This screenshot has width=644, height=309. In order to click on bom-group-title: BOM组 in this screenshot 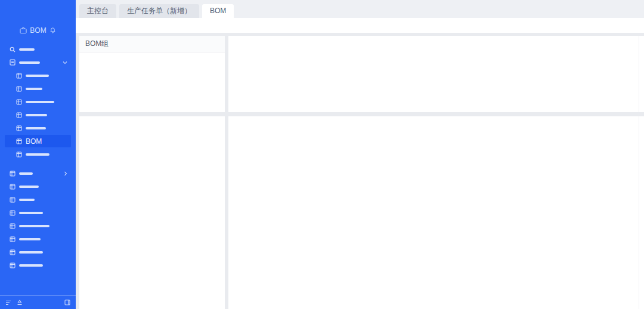, I will do `click(152, 44)`.